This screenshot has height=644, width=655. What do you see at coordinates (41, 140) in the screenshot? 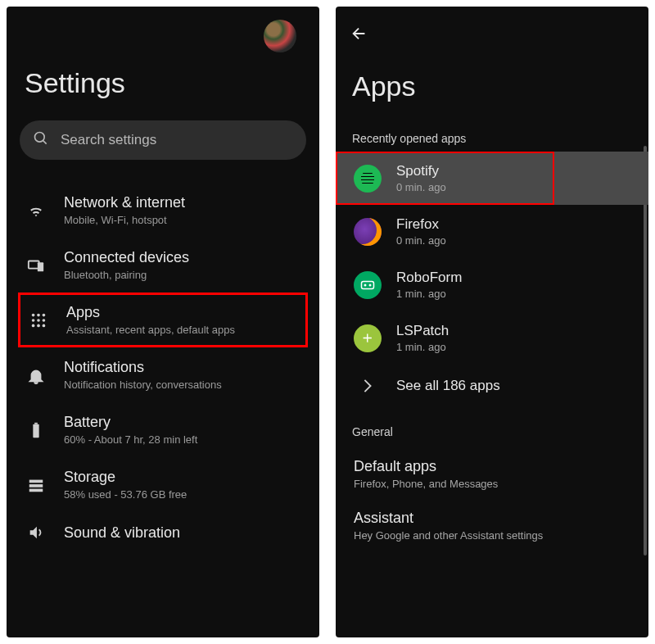
I see `search-icon` at bounding box center [41, 140].